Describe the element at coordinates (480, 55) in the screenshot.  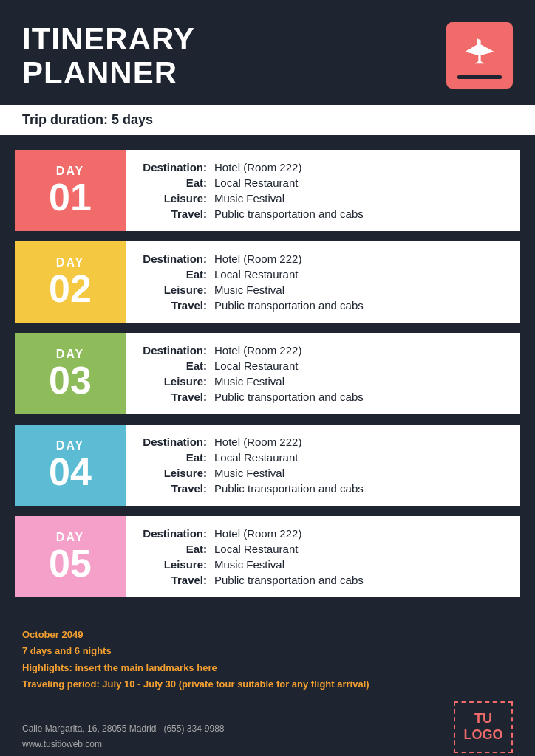
I see `app-logo-icon` at that location.